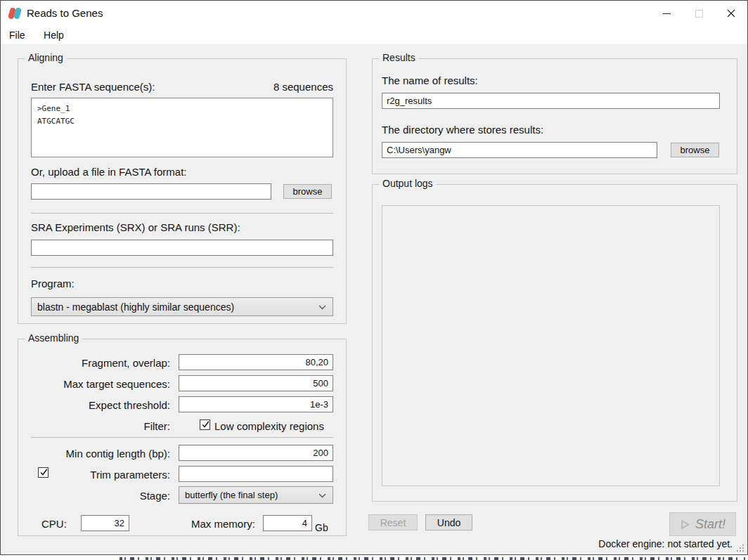 The width and height of the screenshot is (748, 560). What do you see at coordinates (665, 544) in the screenshot?
I see `statusbar-message: Docker engine: not started yet.` at bounding box center [665, 544].